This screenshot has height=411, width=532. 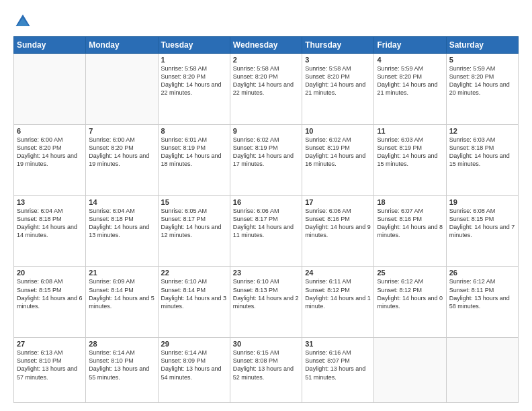 I want to click on calendar-cell: 11Sunrise: 6:03 AMSunset: 8:19 PMDayligh…, so click(x=410, y=160).